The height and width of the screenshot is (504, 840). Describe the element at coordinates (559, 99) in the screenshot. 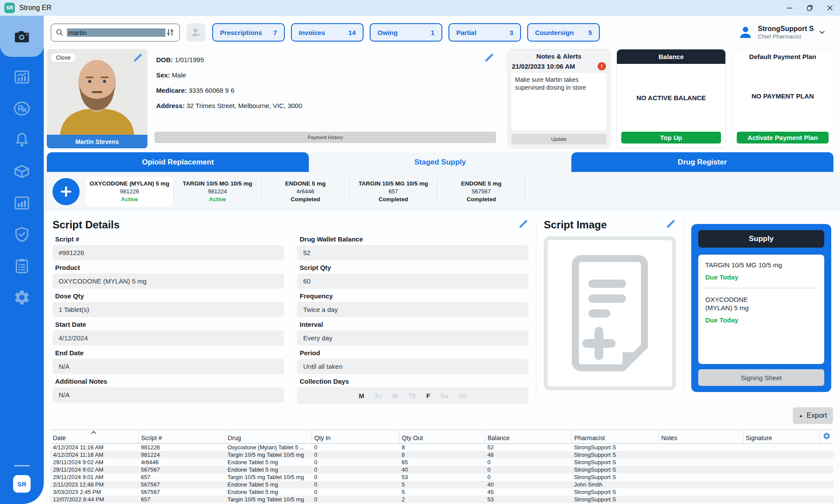

I see `notes-alerts-panel: Notes & Alerts 21/02/2023 10:06 AM ! Mak…` at that location.